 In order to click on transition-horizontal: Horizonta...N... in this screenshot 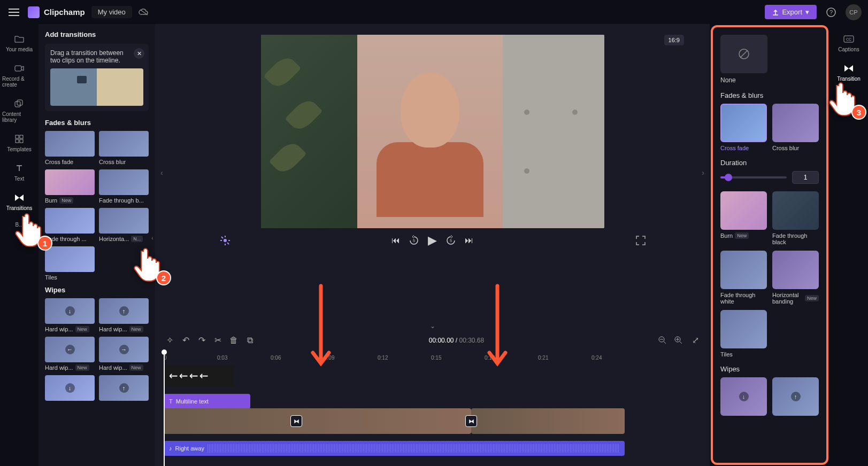, I will do `click(124, 225)`.